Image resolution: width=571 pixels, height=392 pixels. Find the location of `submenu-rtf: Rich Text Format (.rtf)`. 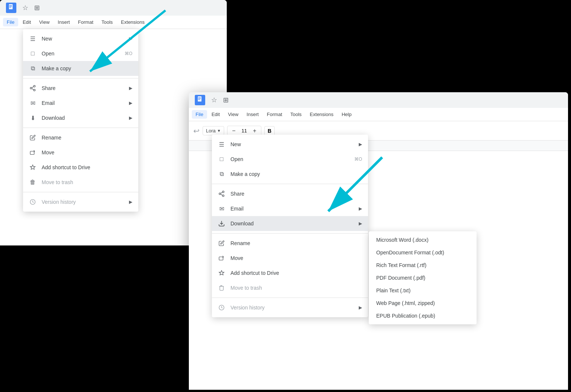

submenu-rtf: Rich Text Format (.rtf) is located at coordinates (423, 265).